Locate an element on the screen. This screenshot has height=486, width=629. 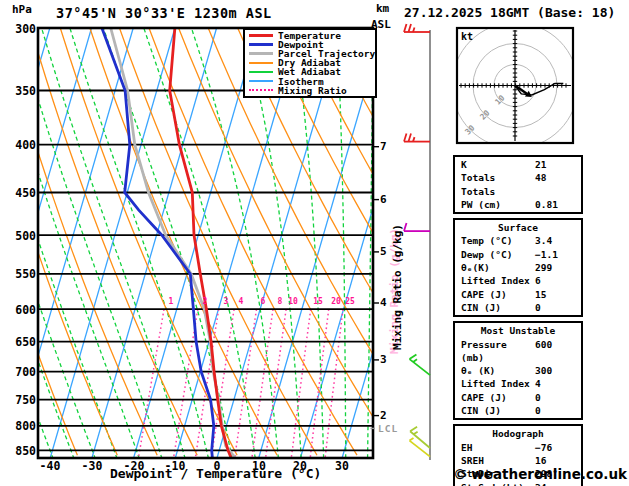
legend-label: Mixing Ratio is located at coordinates (312, 90).